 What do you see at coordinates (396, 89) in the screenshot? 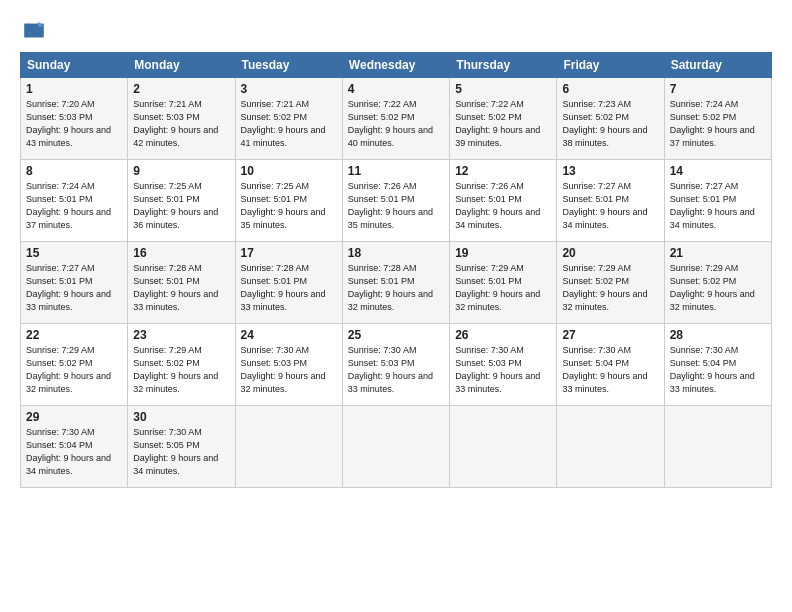
I see `day-number: 4` at bounding box center [396, 89].